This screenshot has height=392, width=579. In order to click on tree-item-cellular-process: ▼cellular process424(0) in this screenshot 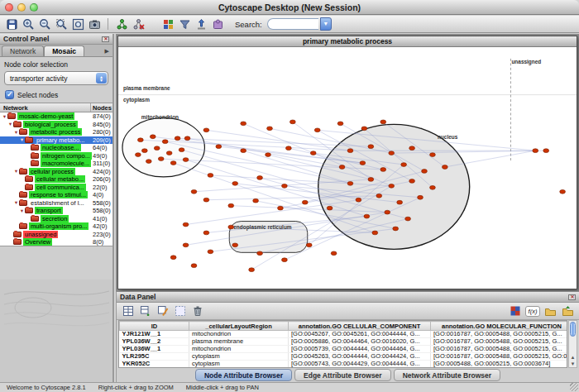, I will do `click(56, 172)`.